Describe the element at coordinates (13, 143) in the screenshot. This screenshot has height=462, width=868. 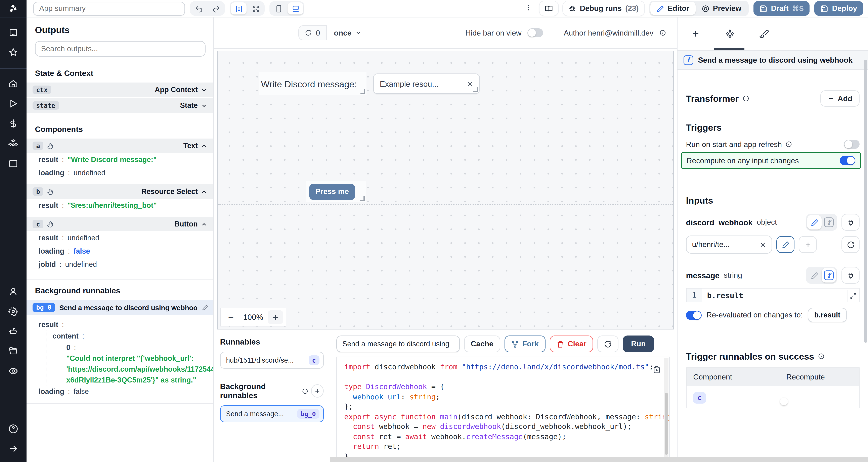
I see `resources-icon` at that location.